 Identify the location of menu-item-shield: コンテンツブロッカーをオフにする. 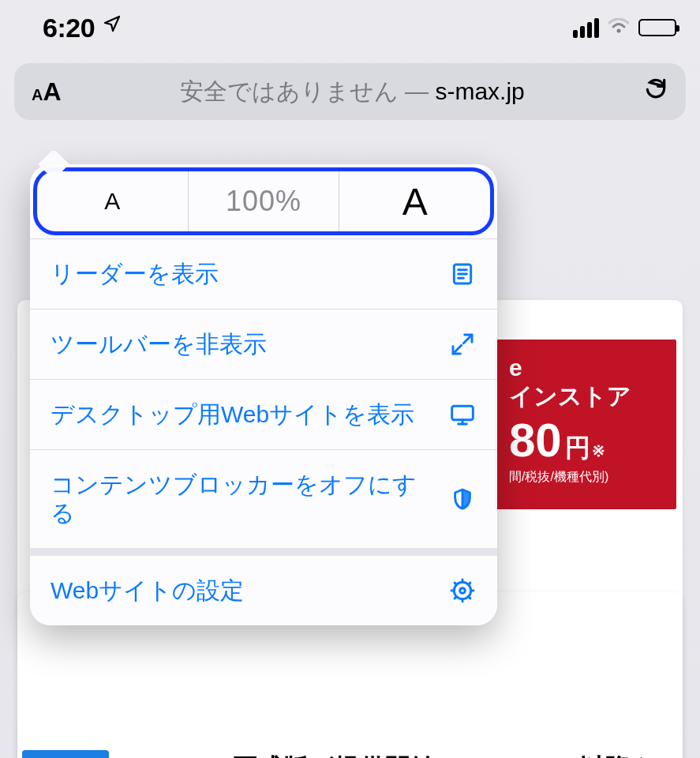
(264, 499).